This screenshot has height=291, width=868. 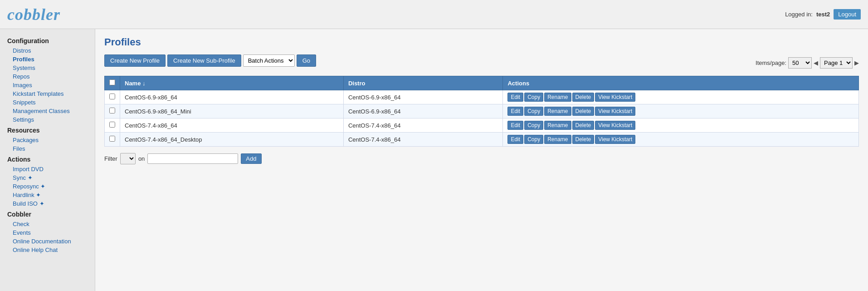 What do you see at coordinates (232, 125) in the screenshot?
I see `row-name: CentOS-7.4-x86_64` at bounding box center [232, 125].